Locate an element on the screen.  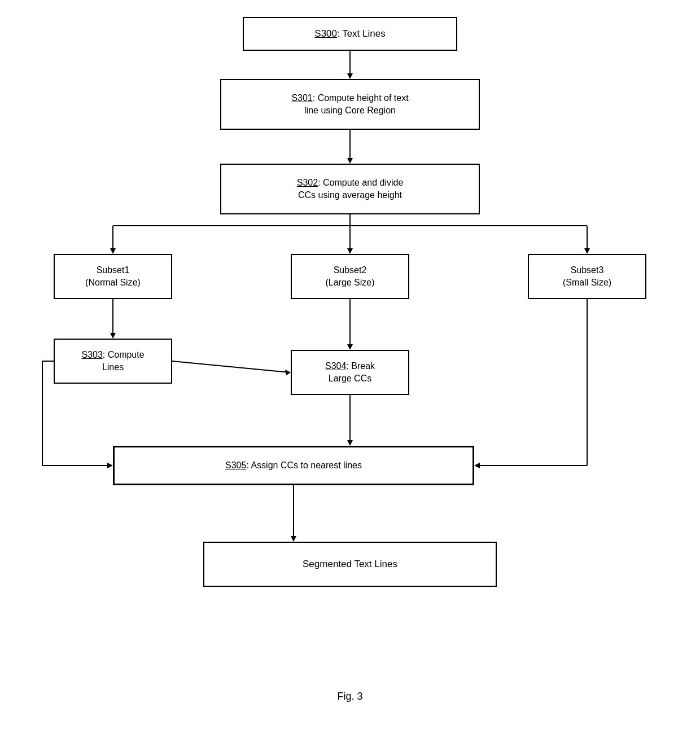
box-segmented: Segmented Text Lines is located at coordinates (350, 564).